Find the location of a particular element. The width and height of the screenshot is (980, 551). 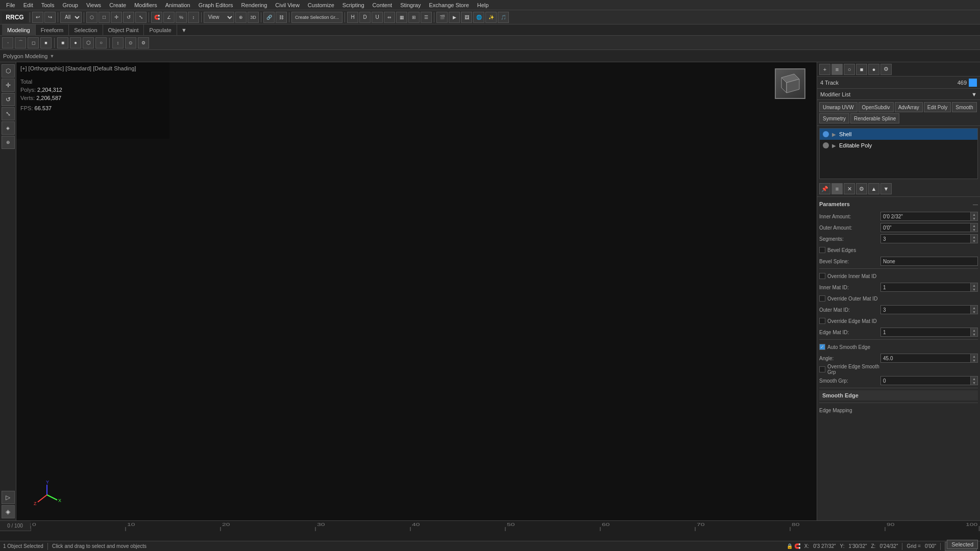

rp-circle-btn: ○ is located at coordinates (849, 69).